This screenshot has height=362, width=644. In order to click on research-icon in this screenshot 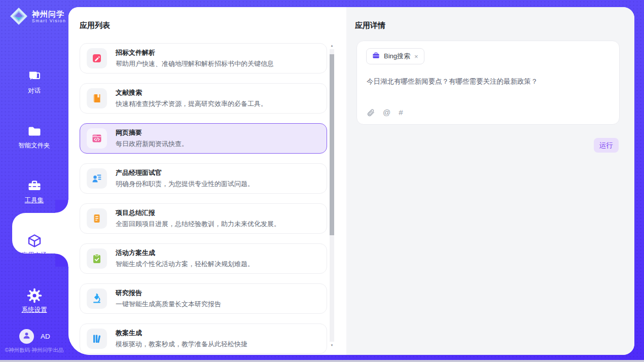, I will do `click(97, 299)`.